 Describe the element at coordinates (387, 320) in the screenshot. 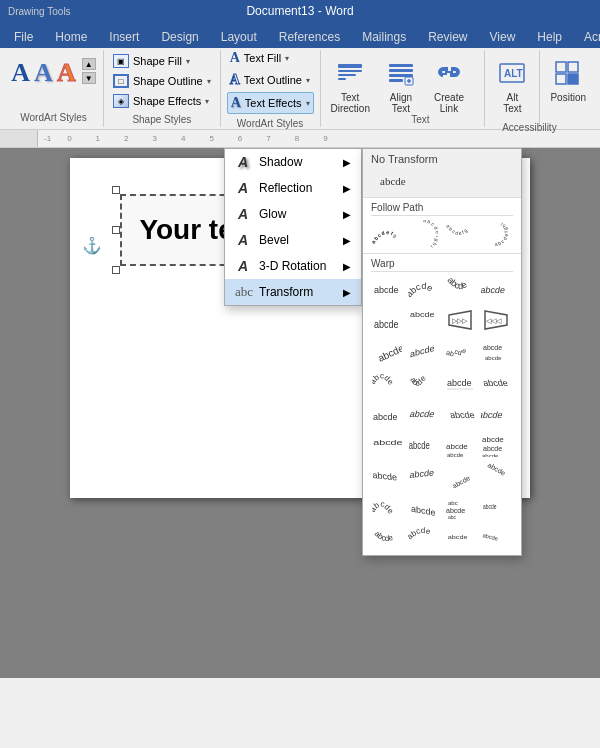

I see `warp-5: abcde` at that location.